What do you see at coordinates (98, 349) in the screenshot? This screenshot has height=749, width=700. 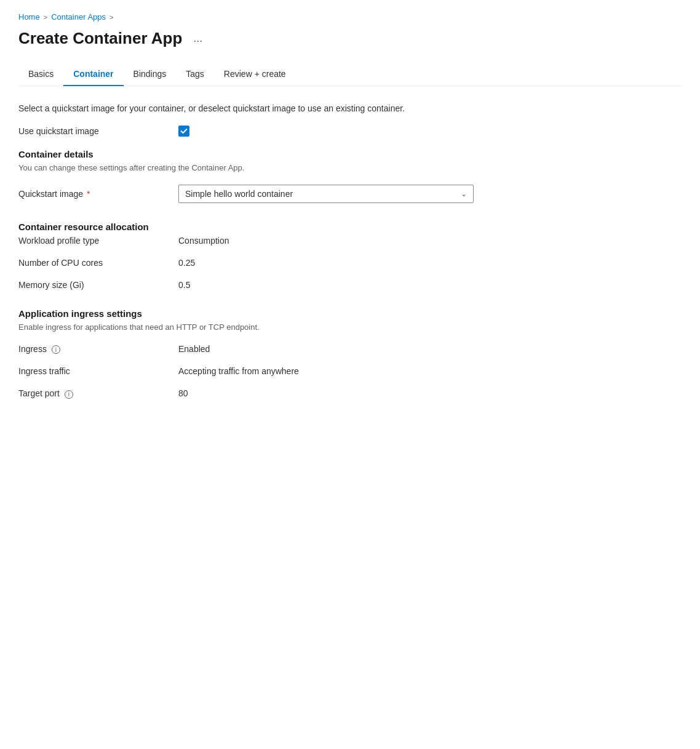 I see `ingress-label: Ingress i` at bounding box center [98, 349].